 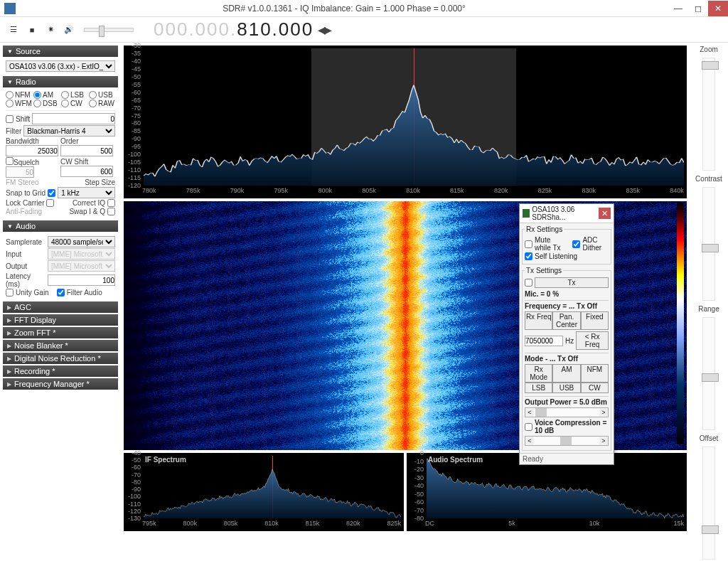 I want to click on mode-radio-lsb: LSB, so click(x=74, y=95).